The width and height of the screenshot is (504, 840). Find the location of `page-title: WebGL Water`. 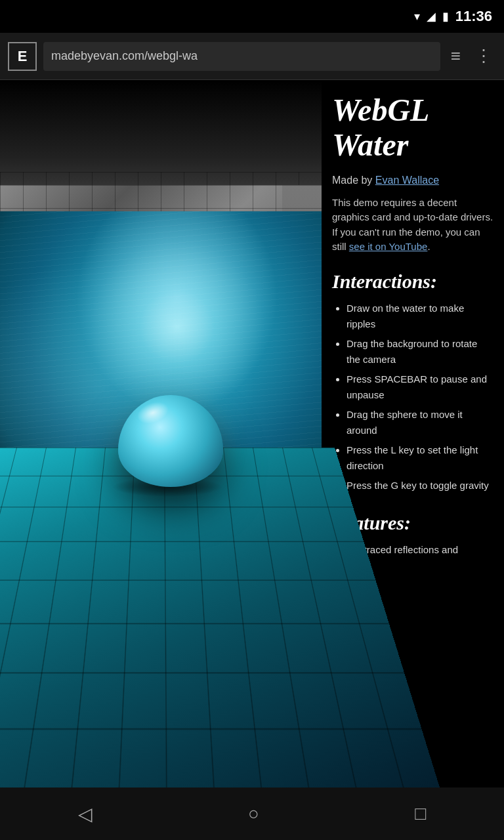

page-title: WebGL Water is located at coordinates (413, 128).